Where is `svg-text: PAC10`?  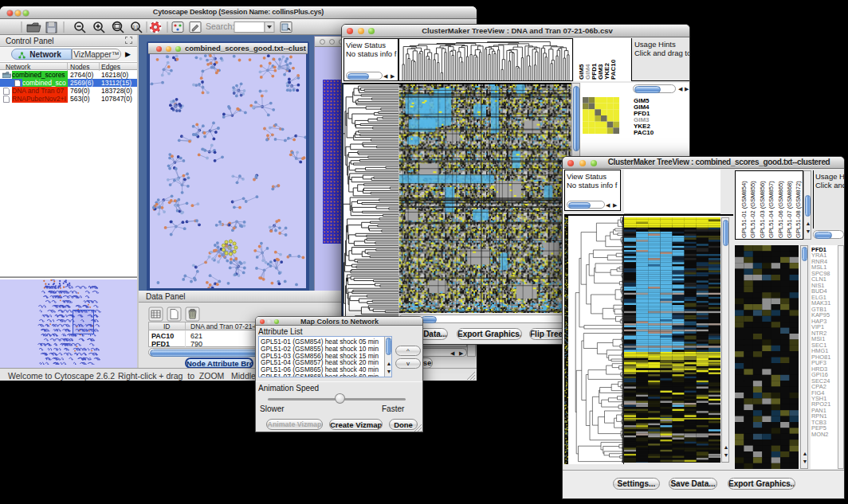 svg-text: PAC10 is located at coordinates (614, 69).